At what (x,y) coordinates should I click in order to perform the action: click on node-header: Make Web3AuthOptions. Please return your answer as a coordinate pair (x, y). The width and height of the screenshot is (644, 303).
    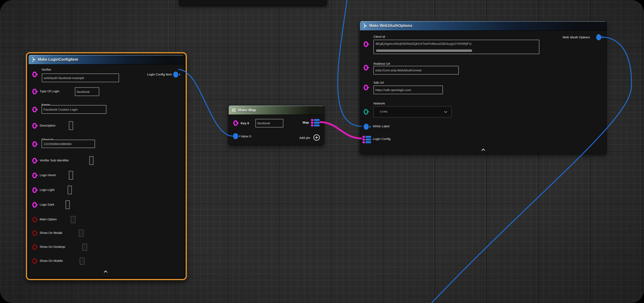
    Looking at the image, I should click on (483, 26).